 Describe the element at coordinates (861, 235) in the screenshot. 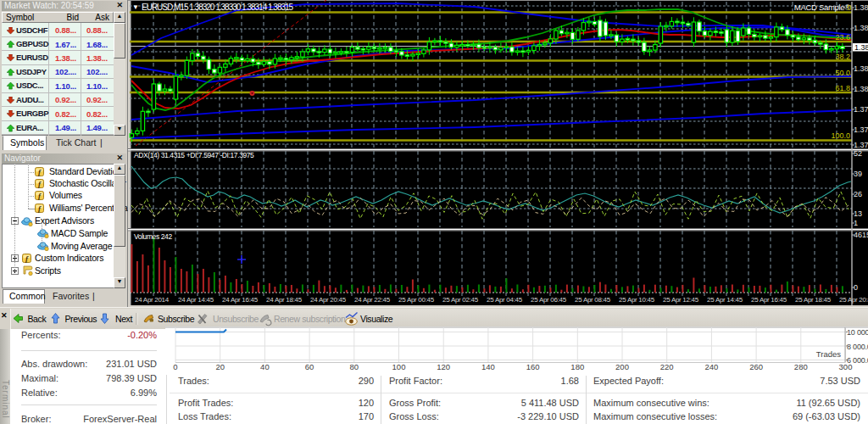

I see `svg-text: 4615` at that location.